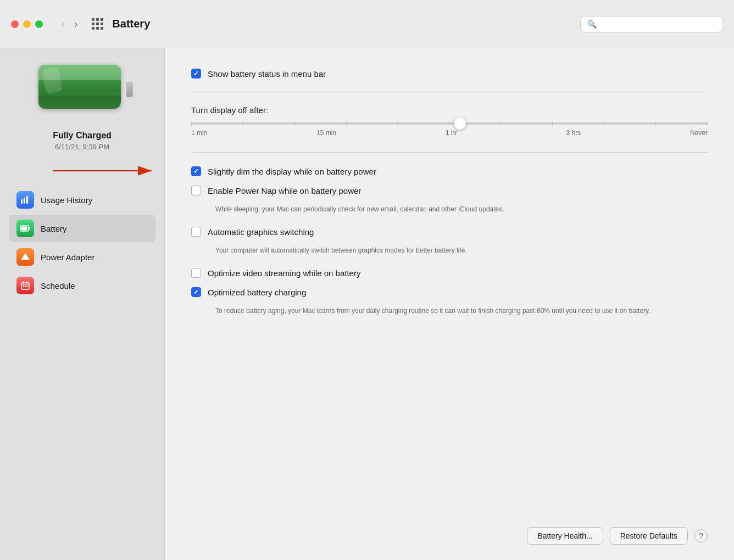 The image size is (734, 560). Describe the element at coordinates (196, 232) in the screenshot. I see `auto-graphics-checkbox` at that location.